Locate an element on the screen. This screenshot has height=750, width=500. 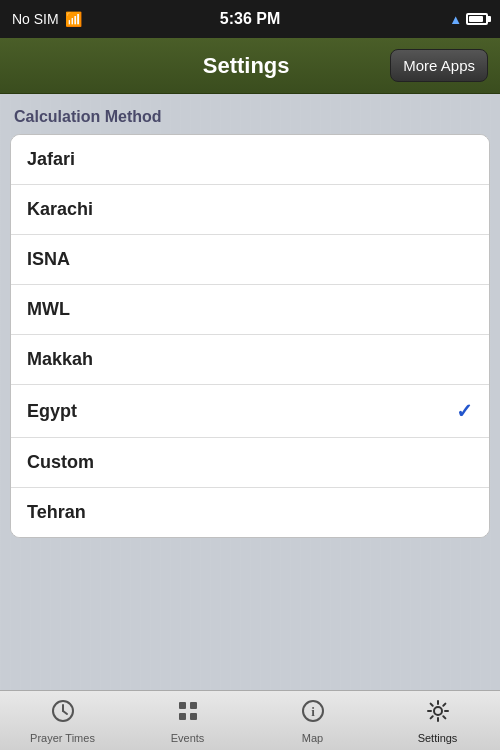
clock-icon is located at coordinates (63, 714).